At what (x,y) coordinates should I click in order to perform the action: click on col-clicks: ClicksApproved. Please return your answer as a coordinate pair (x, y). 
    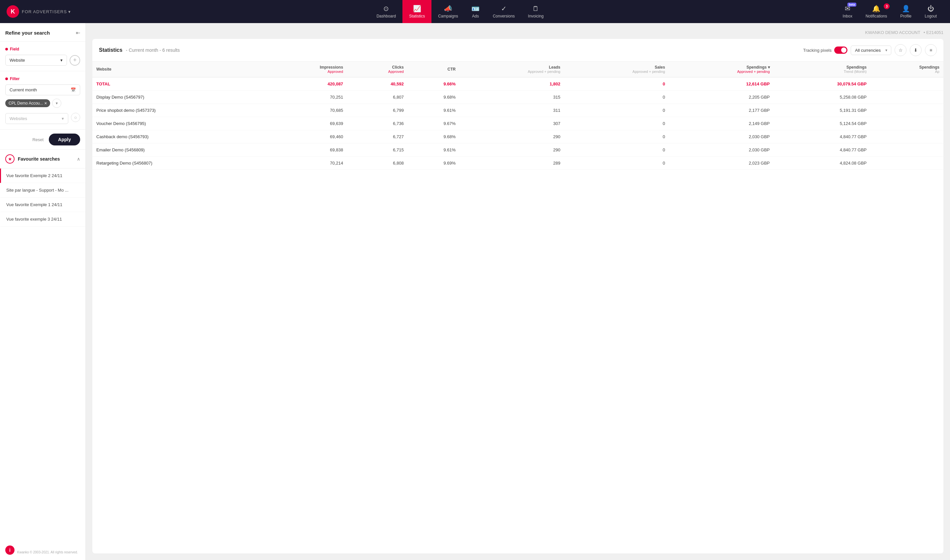
    Looking at the image, I should click on (377, 69).